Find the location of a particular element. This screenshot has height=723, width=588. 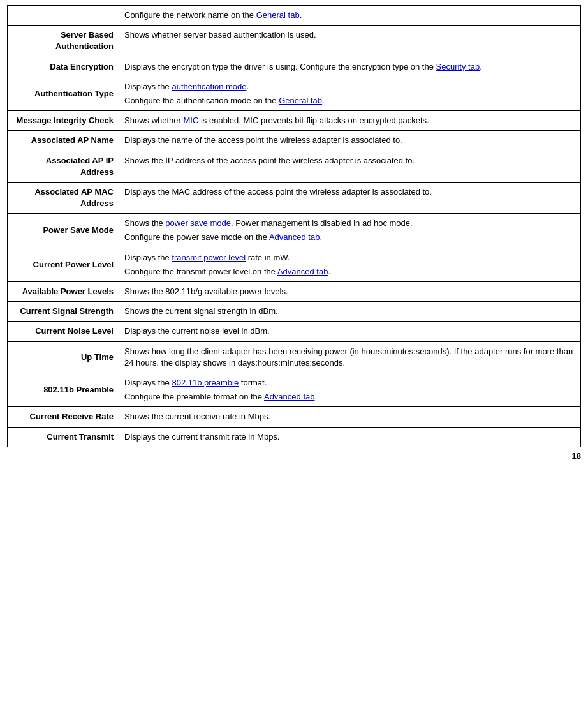

table-row: Up TimeShows how long the client adapter… is located at coordinates (295, 357).